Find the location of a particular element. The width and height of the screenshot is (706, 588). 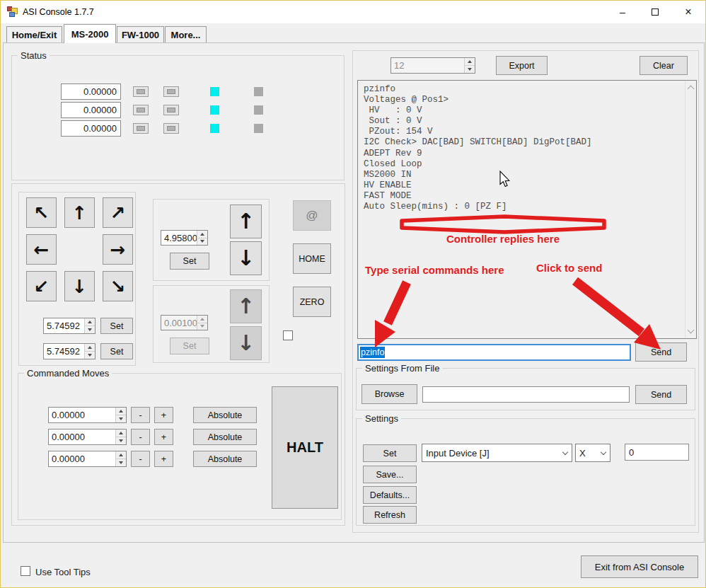

settings-save-button: Save... is located at coordinates (390, 474).